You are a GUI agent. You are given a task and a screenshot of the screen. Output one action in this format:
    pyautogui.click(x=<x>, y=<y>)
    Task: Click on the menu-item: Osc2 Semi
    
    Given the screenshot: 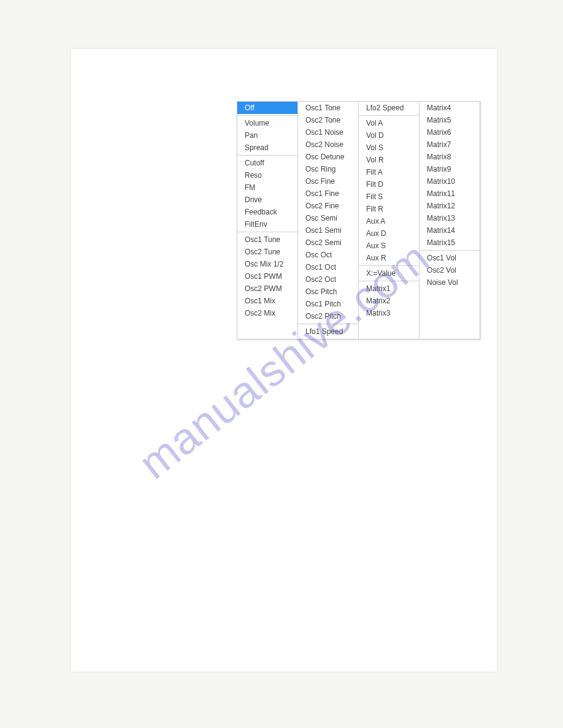 What is the action you would take?
    pyautogui.click(x=328, y=243)
    